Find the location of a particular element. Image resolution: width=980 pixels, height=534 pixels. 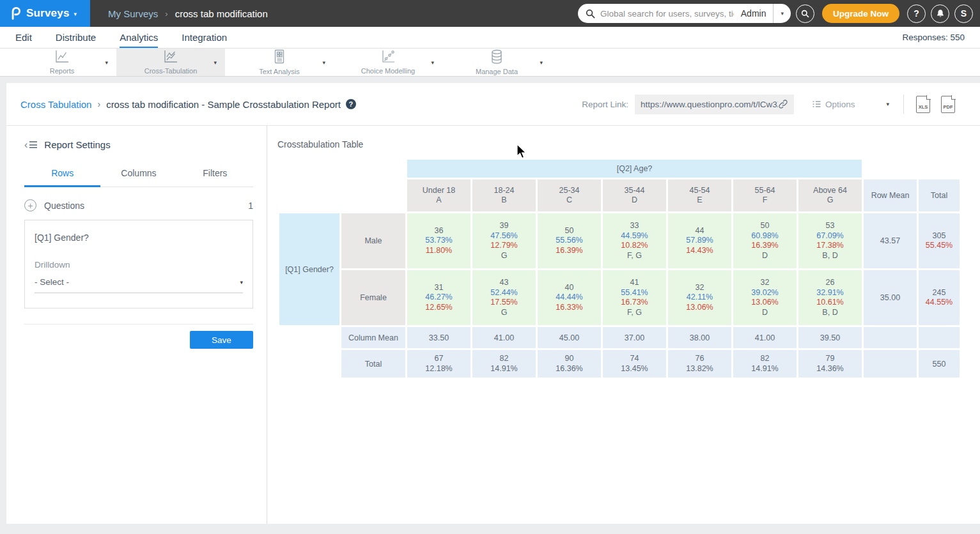

toolbar-item-choice-modelling: Choice Modelling▾ is located at coordinates (388, 63).